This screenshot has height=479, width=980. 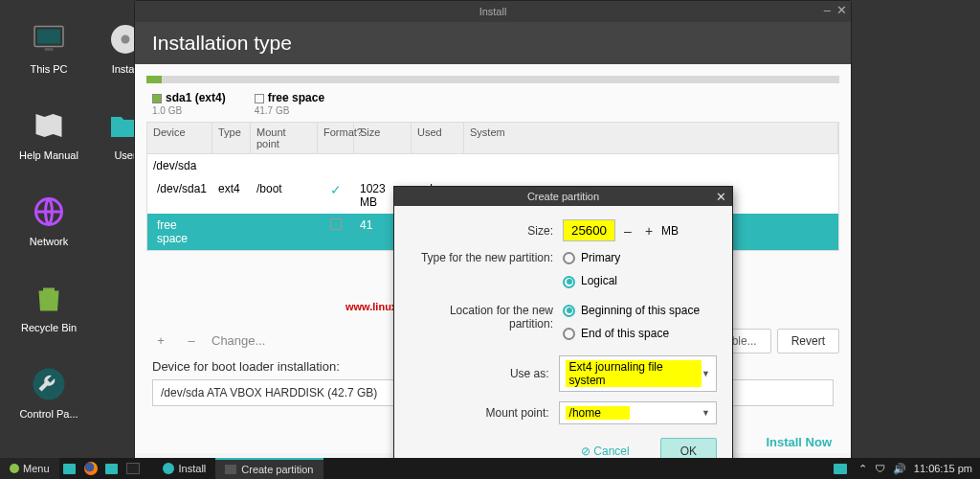 What do you see at coordinates (112, 468) in the screenshot?
I see `files-launcher` at bounding box center [112, 468].